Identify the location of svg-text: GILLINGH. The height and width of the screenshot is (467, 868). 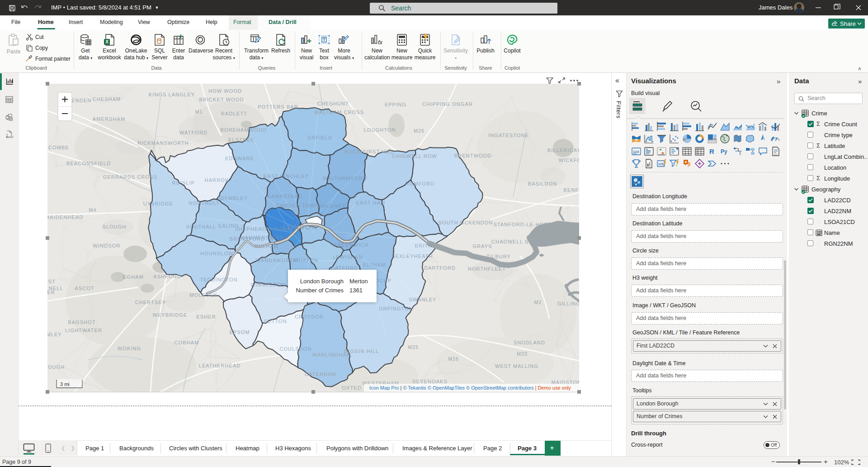
(568, 304).